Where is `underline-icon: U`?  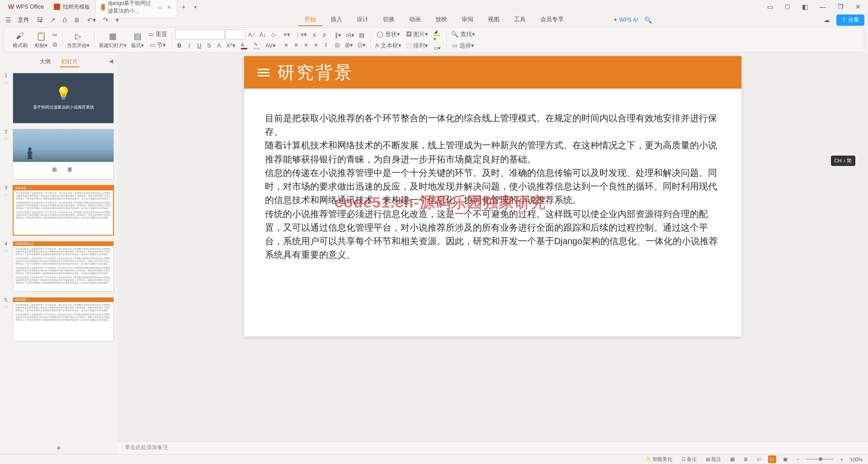 underline-icon: U is located at coordinates (199, 45).